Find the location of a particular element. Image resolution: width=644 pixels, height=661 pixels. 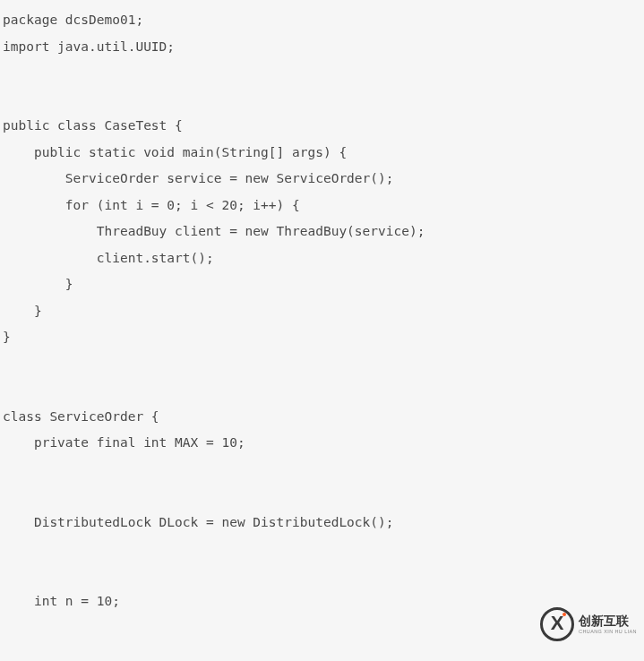

code-line: for (int i = 0; i < 20; i++) { is located at coordinates (151, 205).